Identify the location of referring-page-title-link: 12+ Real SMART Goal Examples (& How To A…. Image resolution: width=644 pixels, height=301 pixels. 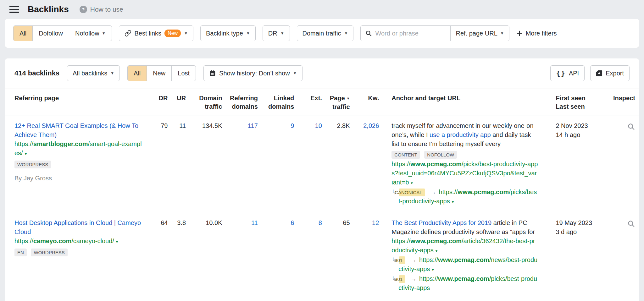
(76, 130).